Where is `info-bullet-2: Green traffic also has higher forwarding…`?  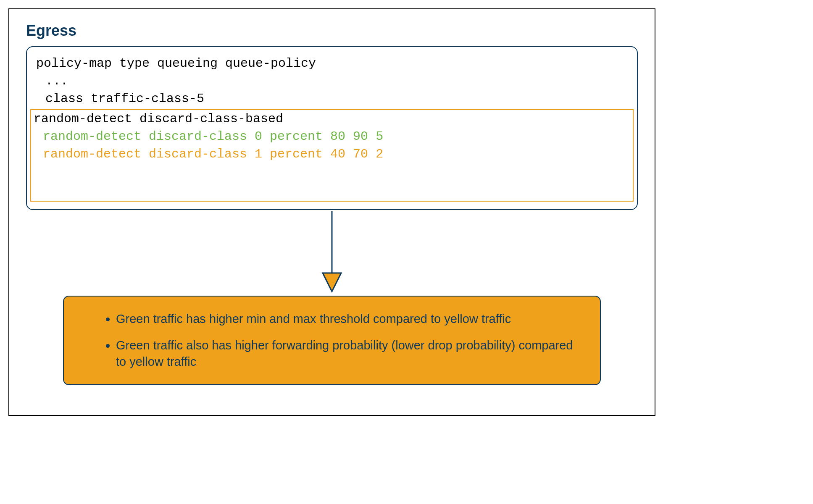 info-bullet-2: Green traffic also has higher forwarding… is located at coordinates (348, 354).